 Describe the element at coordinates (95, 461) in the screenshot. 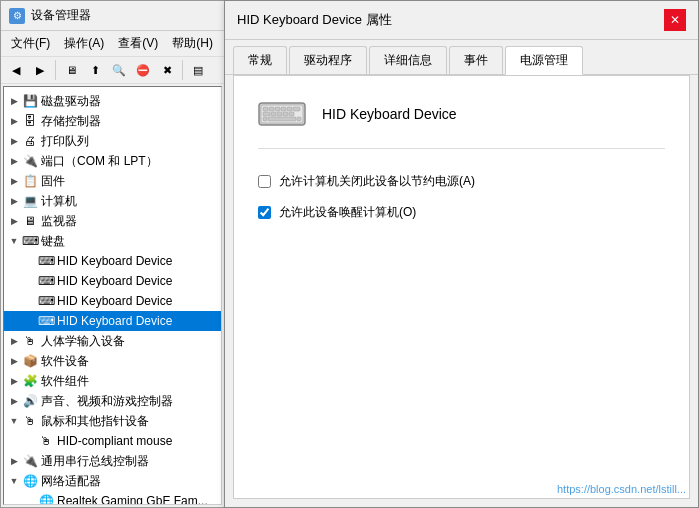

I see `tree-label-usb-serial: 通用串行总线控制器` at that location.